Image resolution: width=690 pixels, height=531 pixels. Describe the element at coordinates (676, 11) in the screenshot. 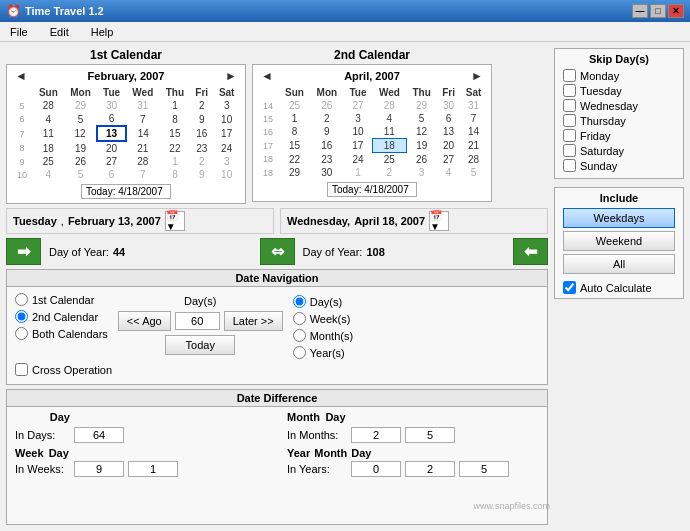

I see `close-button: ✕` at that location.